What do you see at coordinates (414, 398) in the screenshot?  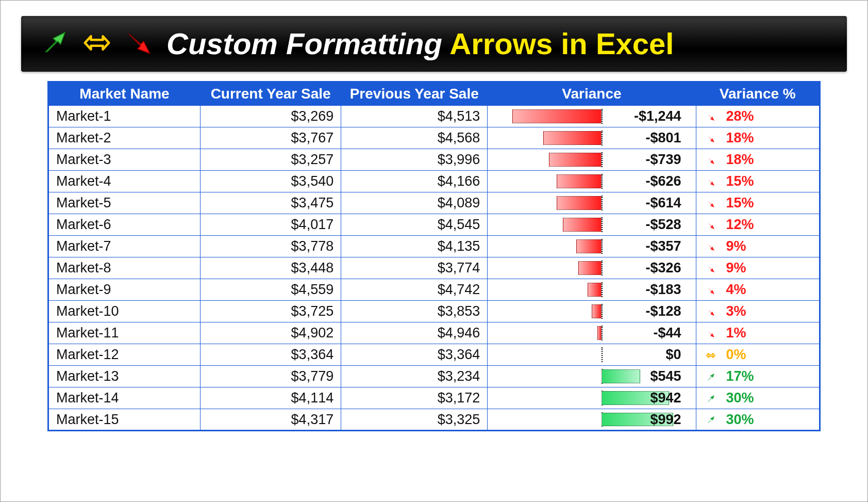 I see `cell-previous: $3,172` at bounding box center [414, 398].